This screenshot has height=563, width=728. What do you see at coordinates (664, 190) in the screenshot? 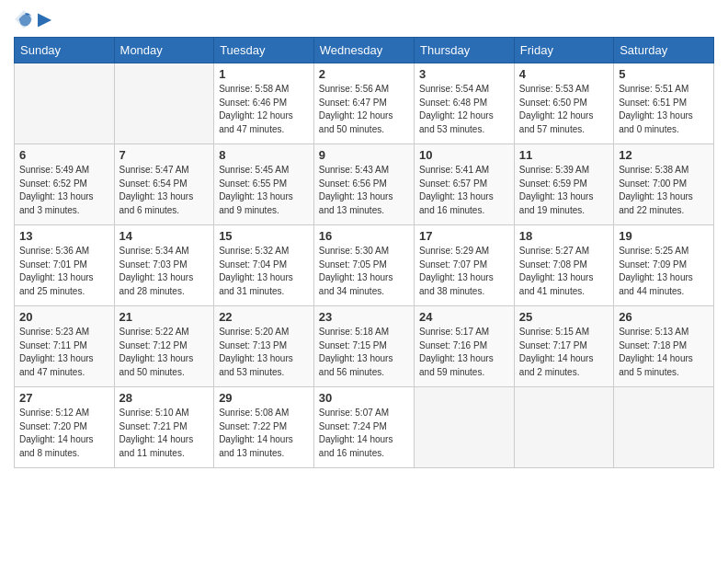
I see `day-info: Sunrise: 5:38 AM Sunset: 7:00 PM Dayligh…` at bounding box center [664, 190].